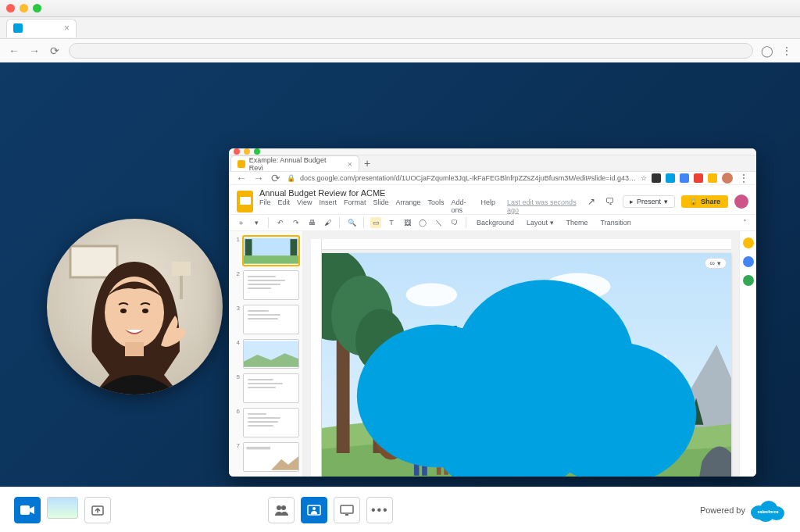 The image size is (800, 532). Describe the element at coordinates (408, 206) in the screenshot. I see `menu-arrange: Arrange` at that location.